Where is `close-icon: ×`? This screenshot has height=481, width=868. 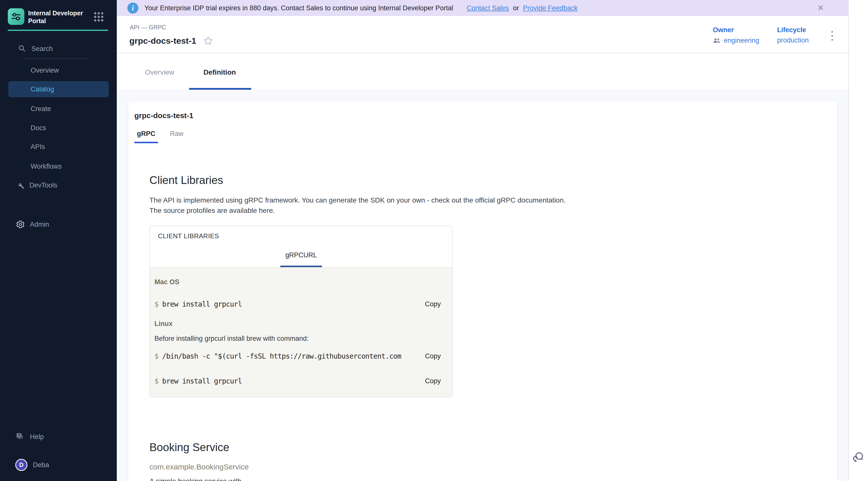
close-icon: × is located at coordinates (821, 8).